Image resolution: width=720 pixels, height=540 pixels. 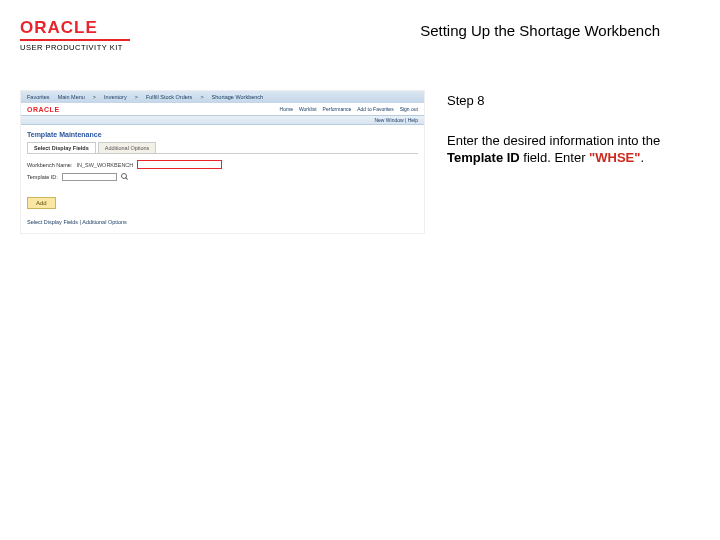 What do you see at coordinates (38, 97) in the screenshot?
I see `breadcrumb-item: Favorites` at bounding box center [38, 97].